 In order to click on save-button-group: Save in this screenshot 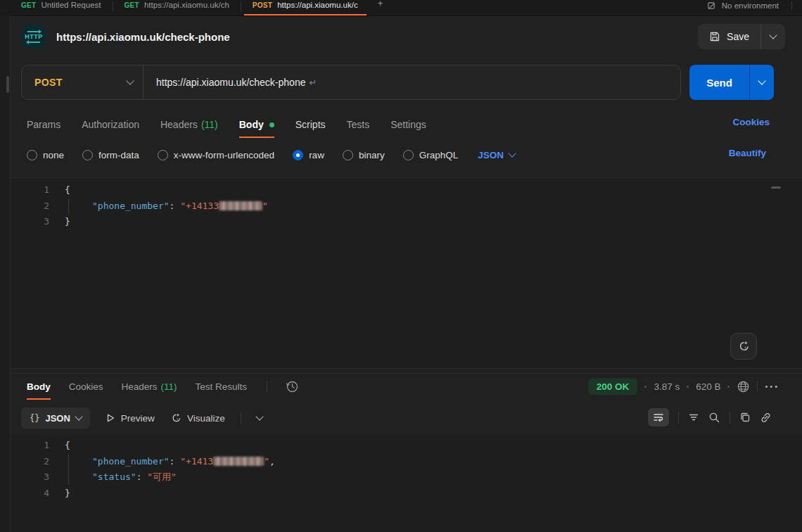, I will do `click(741, 37)`.